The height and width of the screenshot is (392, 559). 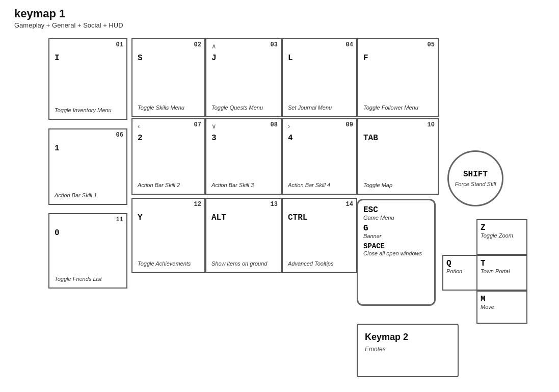 I want to click on key-cell-08: ∨ 08 3 Action Bar Skill 3, so click(x=244, y=156).